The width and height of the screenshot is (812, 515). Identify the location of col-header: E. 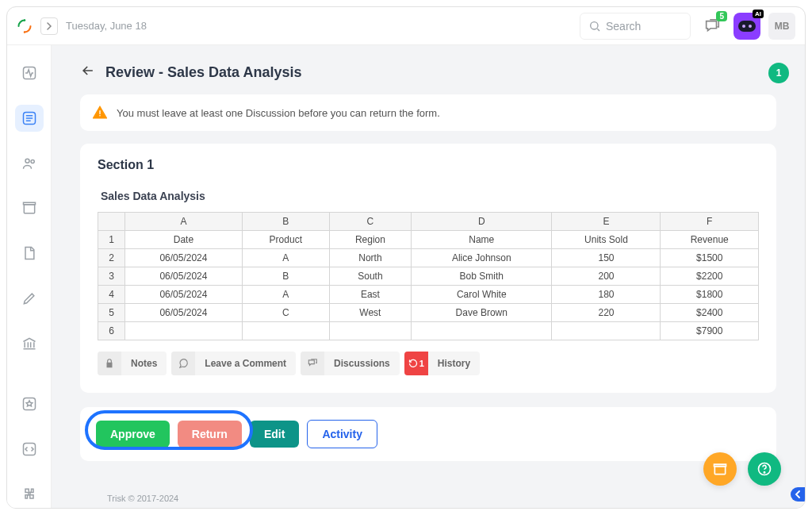
(606, 222).